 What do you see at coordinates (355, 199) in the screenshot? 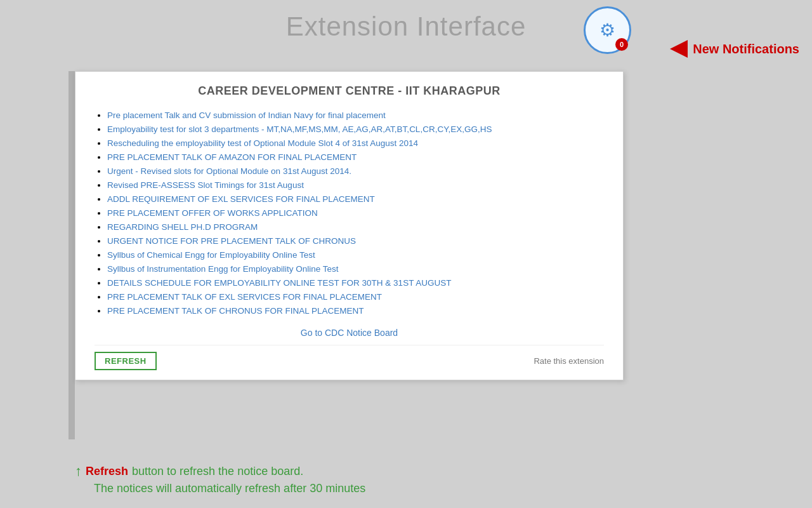
I see `list-item: ADDL REQUIREMENT OF EXL SERVICES FOR FIN…` at bounding box center [355, 199].